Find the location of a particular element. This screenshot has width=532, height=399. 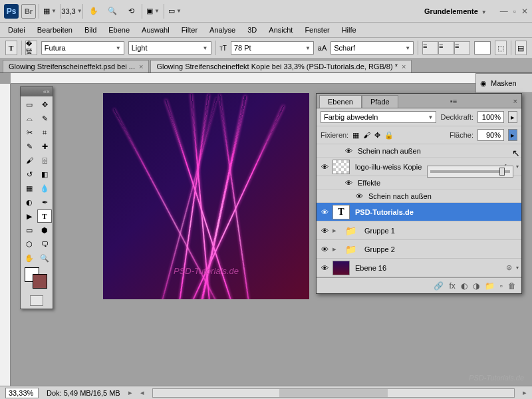

ruler-vertical is located at coordinates (5, 235).